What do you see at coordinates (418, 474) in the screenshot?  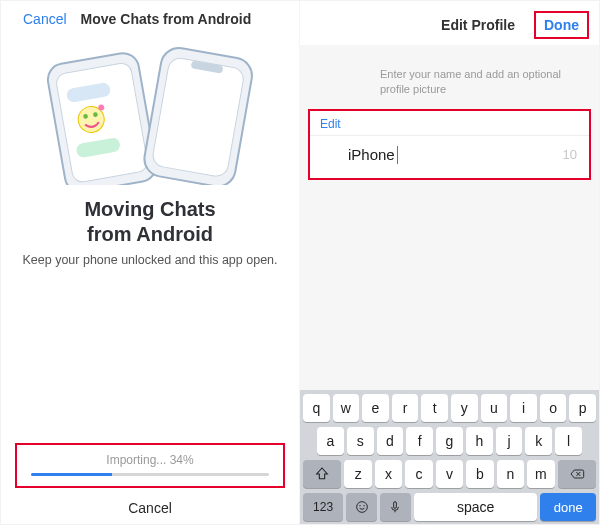 I see `key-c: c` at bounding box center [418, 474].